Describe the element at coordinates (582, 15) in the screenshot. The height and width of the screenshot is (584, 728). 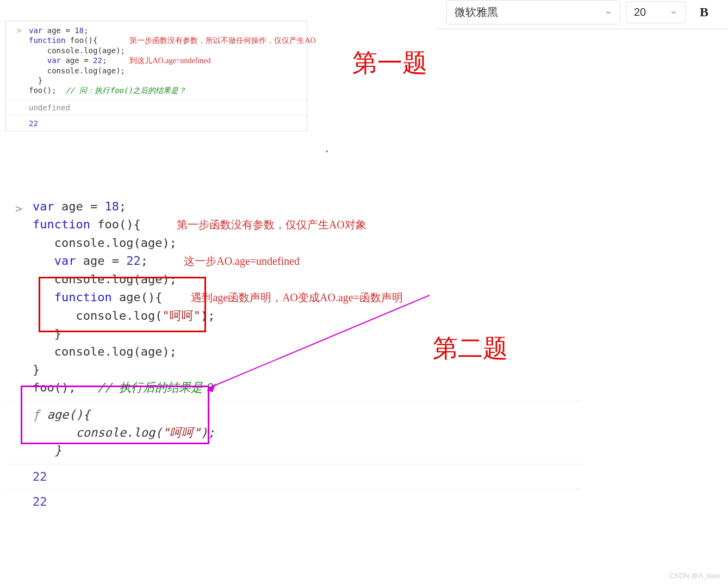
I see `toolbar: 微软雅黑 20 B` at that location.